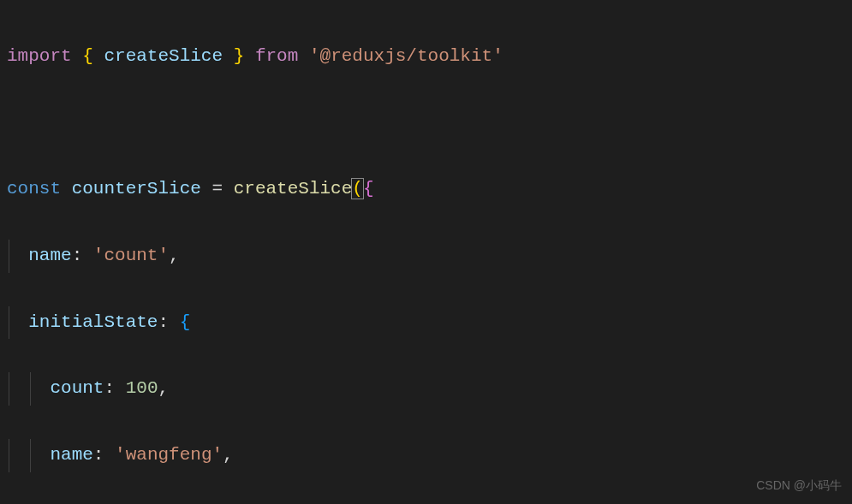  I want to click on string-wangfeng: 'wangfeng', so click(169, 455).